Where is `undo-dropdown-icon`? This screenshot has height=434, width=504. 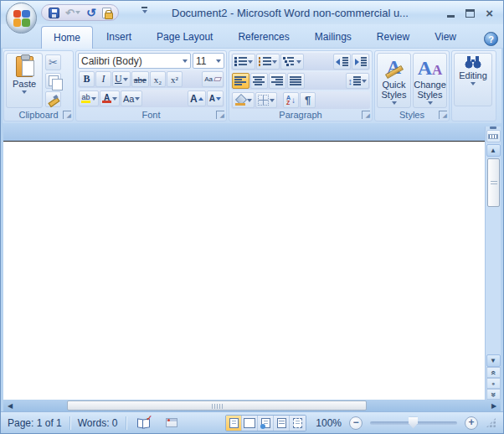 undo-dropdown-icon is located at coordinates (78, 13).